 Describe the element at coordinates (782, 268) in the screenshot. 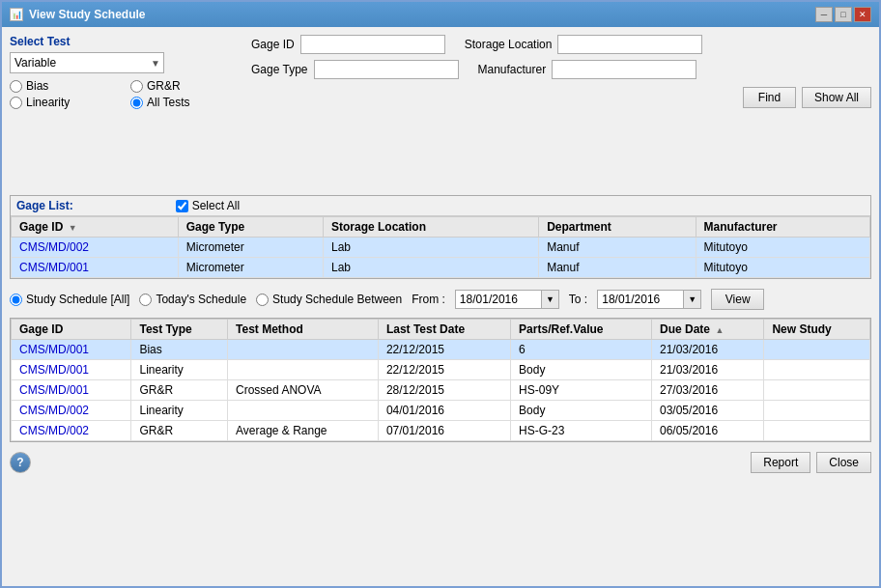

I see `manufacturer-cell: Mitutoyo` at that location.